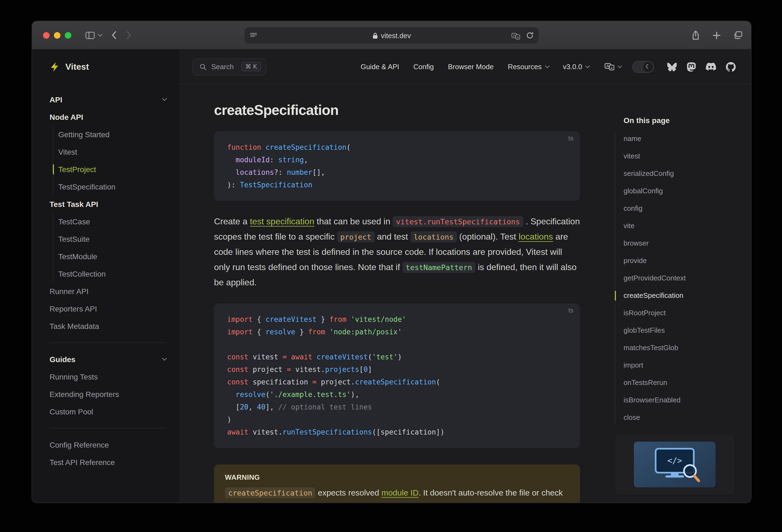 The width and height of the screenshot is (782, 532). What do you see at coordinates (380, 67) in the screenshot?
I see `nav-link-label: Guide & API` at bounding box center [380, 67].